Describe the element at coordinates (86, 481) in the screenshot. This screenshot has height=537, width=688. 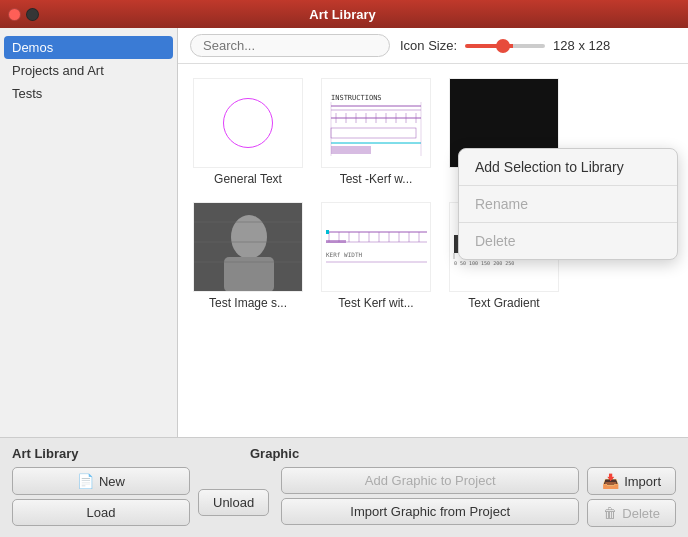
I see `new-icon: 📄` at that location.